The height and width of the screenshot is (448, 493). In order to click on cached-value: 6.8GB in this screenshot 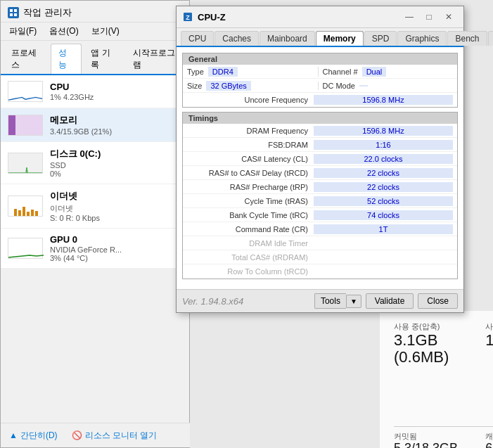, I will do `click(489, 444)`.